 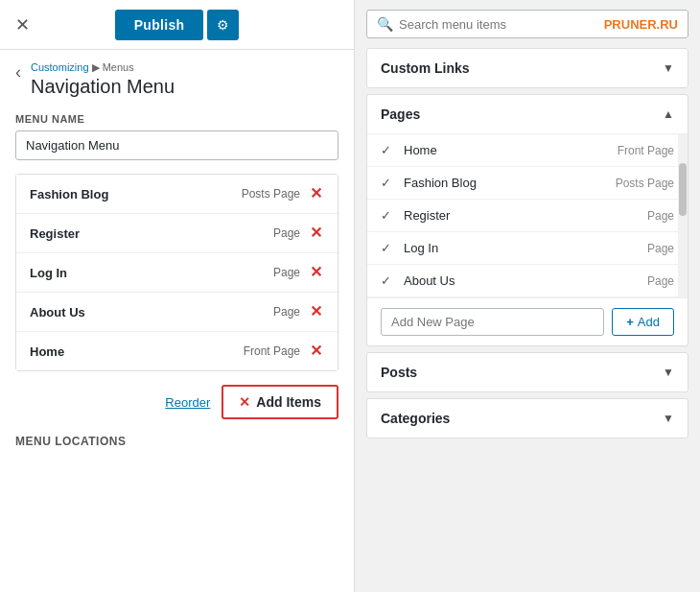 I want to click on pages-list: ✓ Home Front Page ✓ Fashion Blog Posts P…, so click(x=527, y=216).